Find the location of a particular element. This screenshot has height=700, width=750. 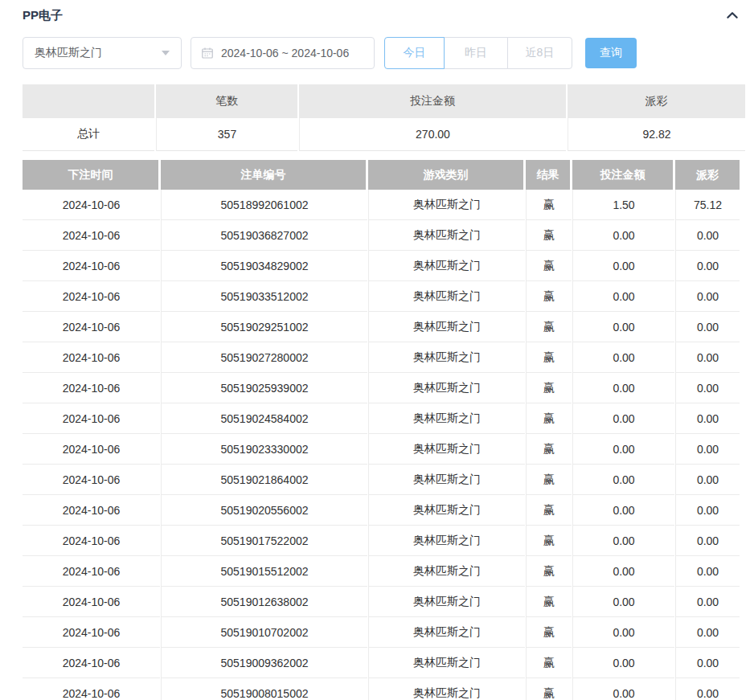

summary-header-bet-amount: 投注金额 is located at coordinates (432, 101).